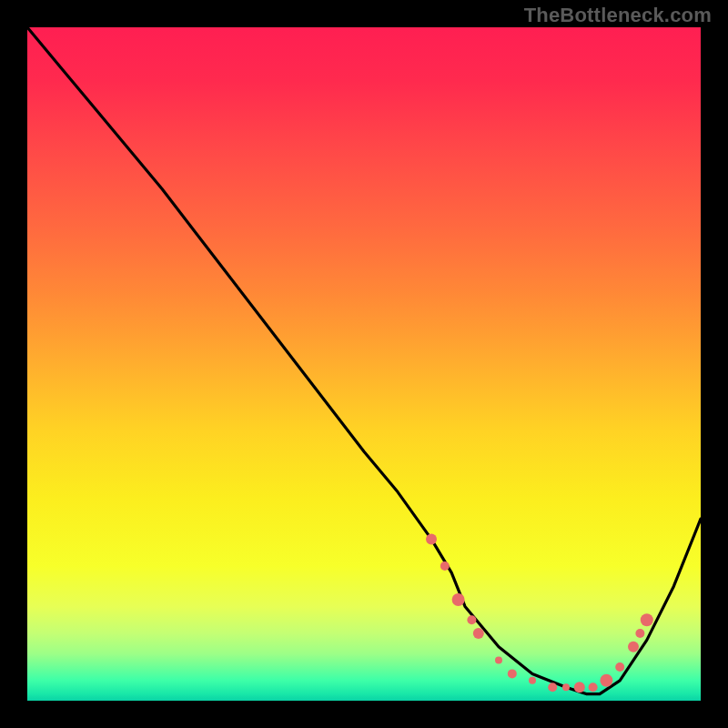  Describe the element at coordinates (540, 613) in the screenshot. I see `curve-markers` at that location.